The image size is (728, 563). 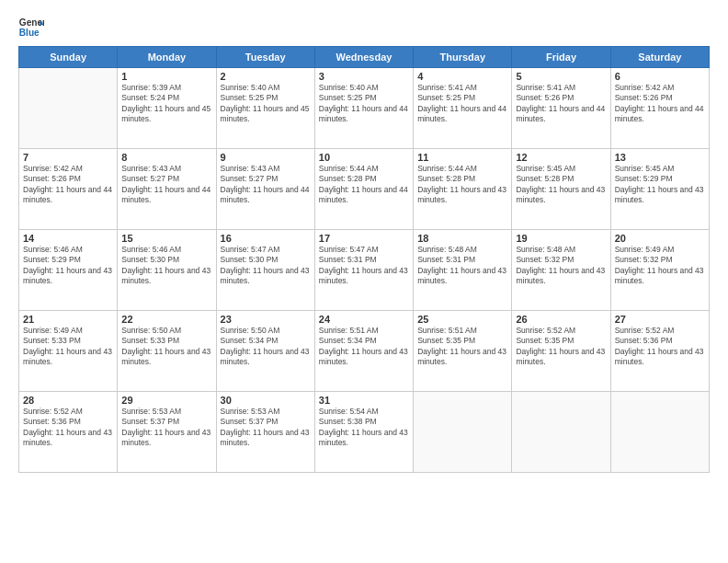 What do you see at coordinates (462, 104) in the screenshot?
I see `day-info: Sunrise: 5:41 AMSunset: 5:25 PMDaylight:…` at bounding box center [462, 104].